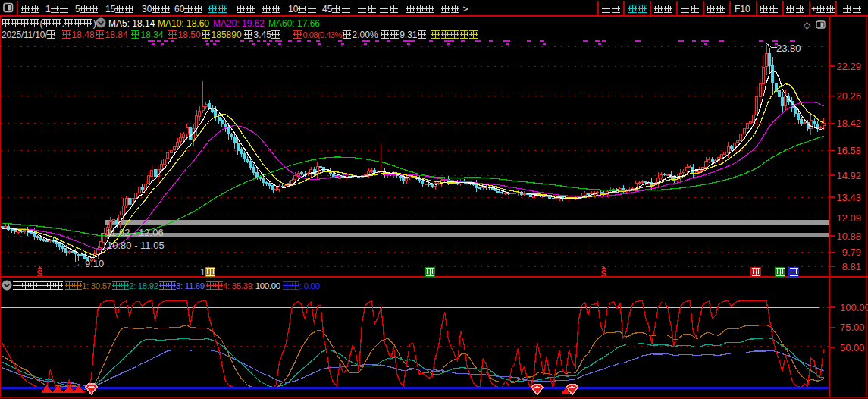 This screenshot has width=868, height=399. Describe the element at coordinates (852, 328) in the screenshot. I see `svg-text: 75.00` at that location.